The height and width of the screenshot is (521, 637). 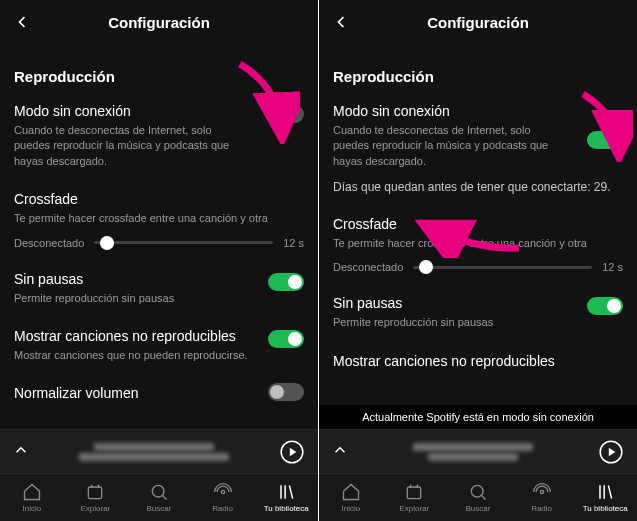 I want to click on normalize-title: Normalizar volumen, so click(x=159, y=393).